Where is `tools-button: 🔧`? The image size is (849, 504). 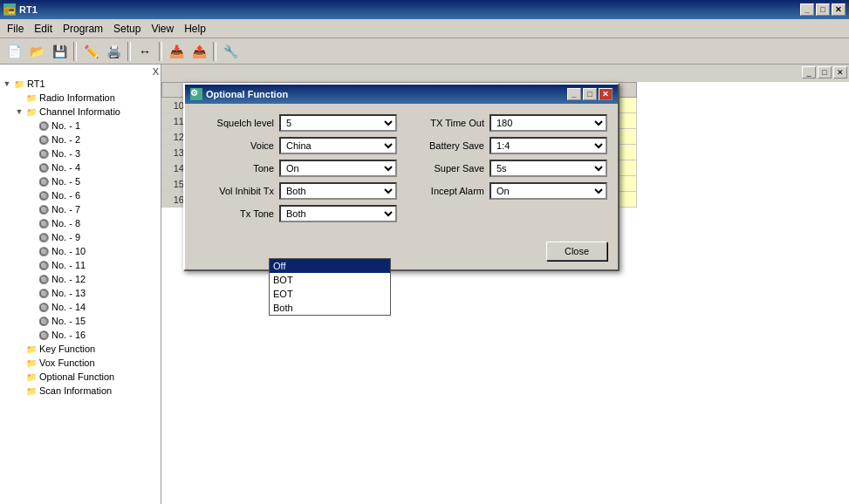 tools-button: 🔧 is located at coordinates (230, 51).